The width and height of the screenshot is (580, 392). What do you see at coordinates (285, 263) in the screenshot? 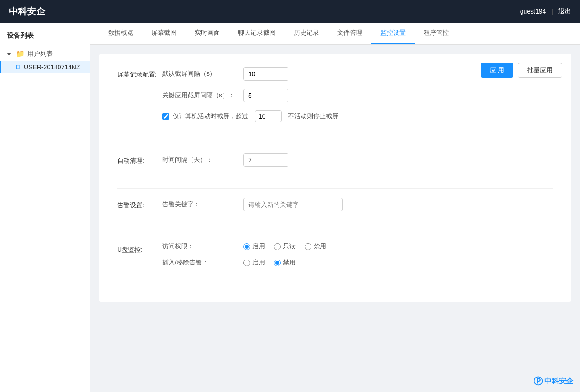
I see `insert-disable-item: 禁用` at bounding box center [285, 263].